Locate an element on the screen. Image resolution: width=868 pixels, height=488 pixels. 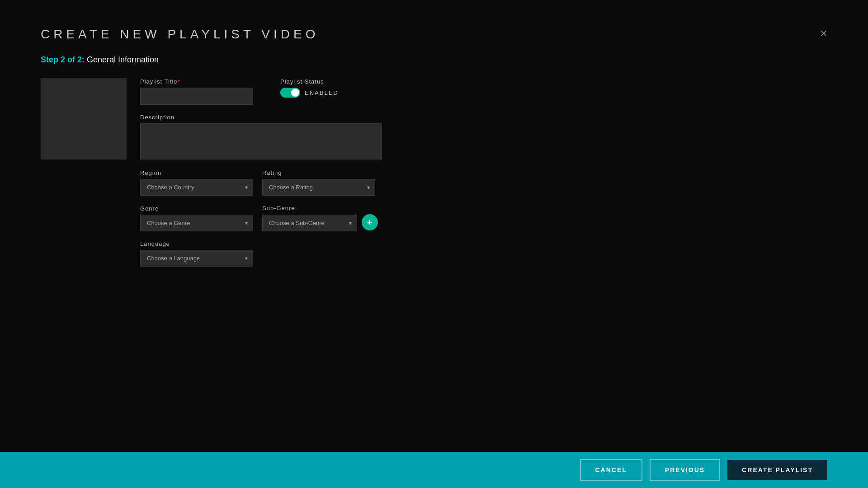
footer-bar: CANCEL PREVIOUS CREATE PLAYLIST is located at coordinates (434, 470).